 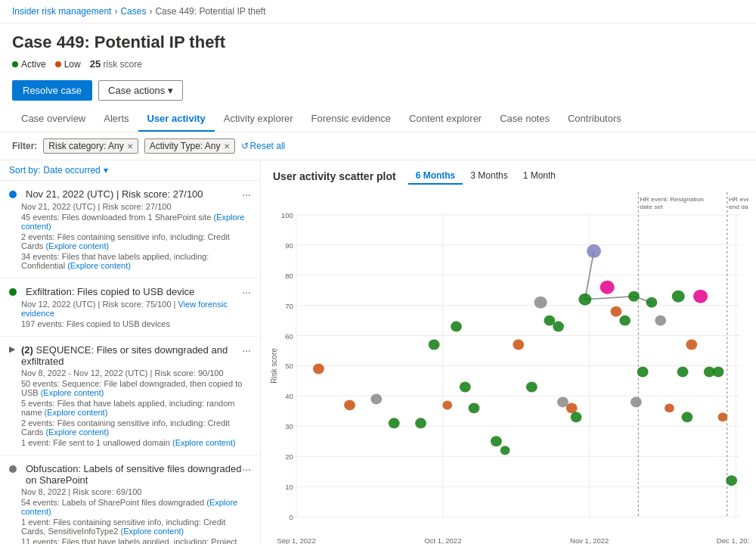 What do you see at coordinates (130, 171) in the screenshot?
I see `sort-bar: Sort by: Date occurred ▾` at bounding box center [130, 171].